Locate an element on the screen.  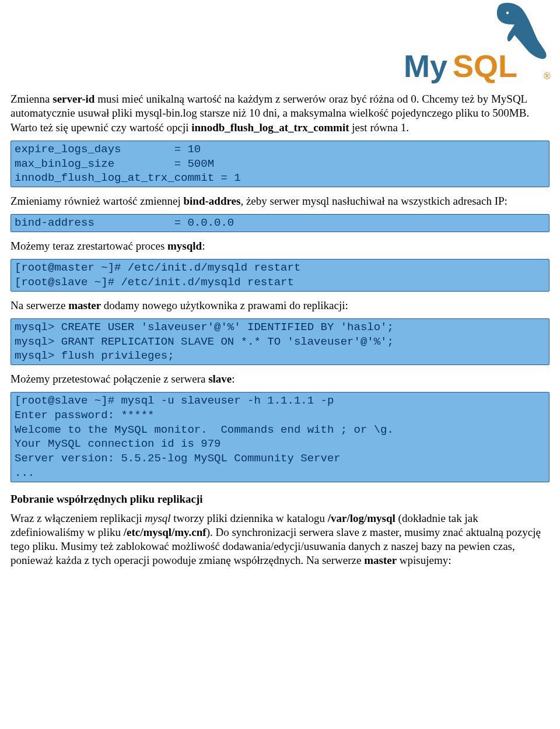
code-block-create-user: mysql> CREATE USER 'slaveuser'@'%' IDENT… is located at coordinates (280, 342).